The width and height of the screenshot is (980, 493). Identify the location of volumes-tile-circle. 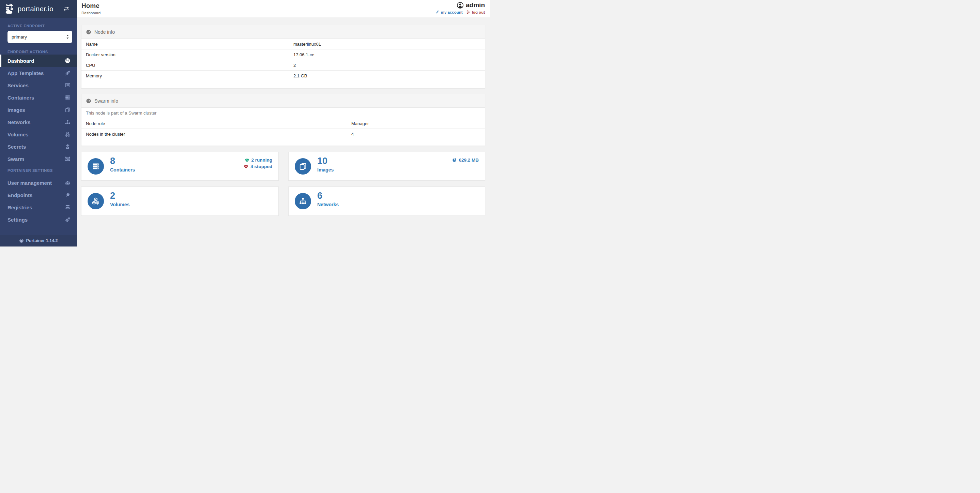
(96, 201).